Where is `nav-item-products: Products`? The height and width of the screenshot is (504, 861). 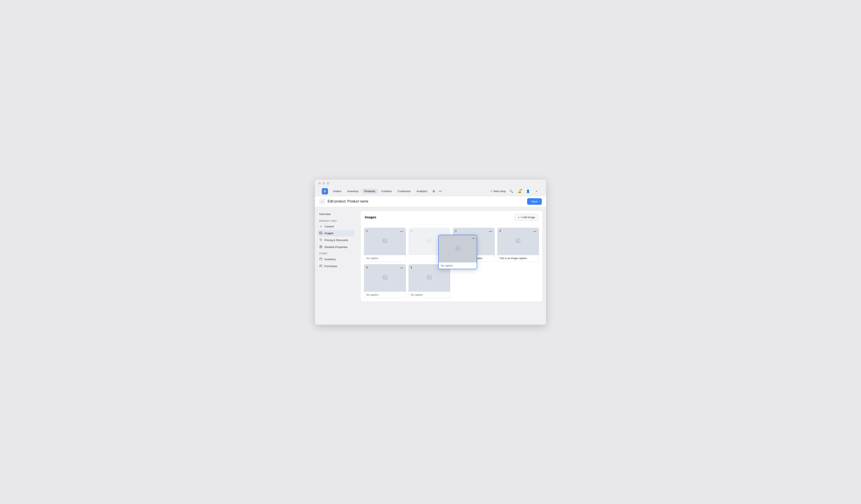 nav-item-products: Products is located at coordinates (370, 191).